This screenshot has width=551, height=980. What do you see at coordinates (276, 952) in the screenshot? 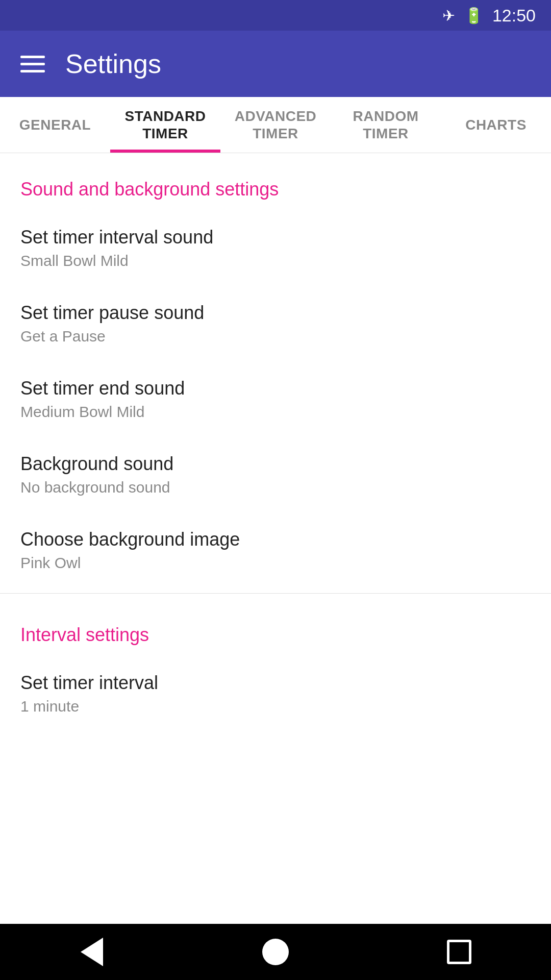
I see `home-button` at bounding box center [276, 952].